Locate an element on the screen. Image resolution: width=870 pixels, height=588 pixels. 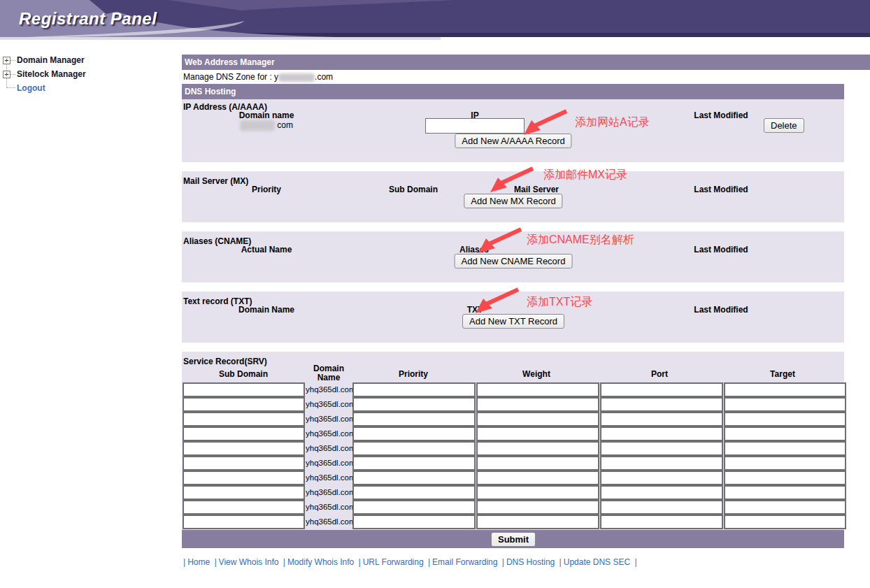
sidebar-item-logout: Logout is located at coordinates (31, 88).